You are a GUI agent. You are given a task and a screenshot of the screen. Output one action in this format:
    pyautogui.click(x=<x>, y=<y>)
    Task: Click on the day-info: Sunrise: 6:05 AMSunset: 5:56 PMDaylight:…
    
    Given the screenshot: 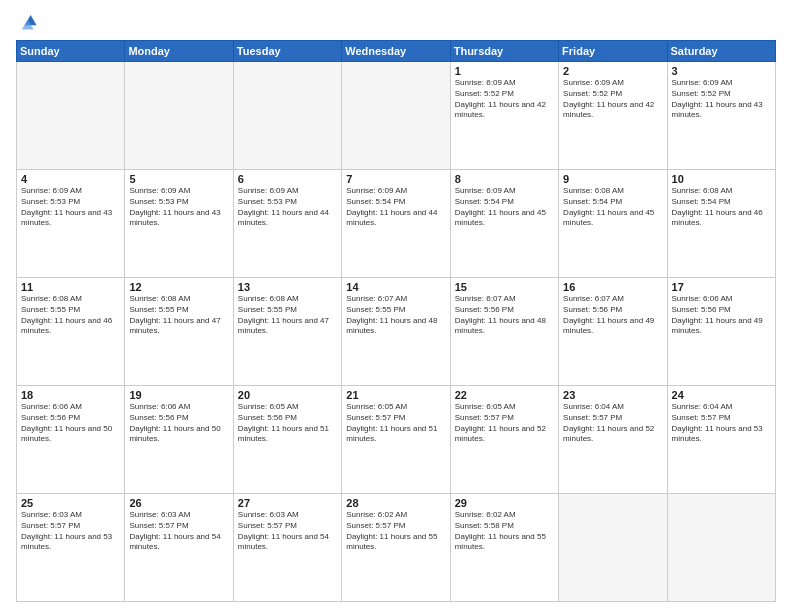 What is the action you would take?
    pyautogui.click(x=288, y=424)
    